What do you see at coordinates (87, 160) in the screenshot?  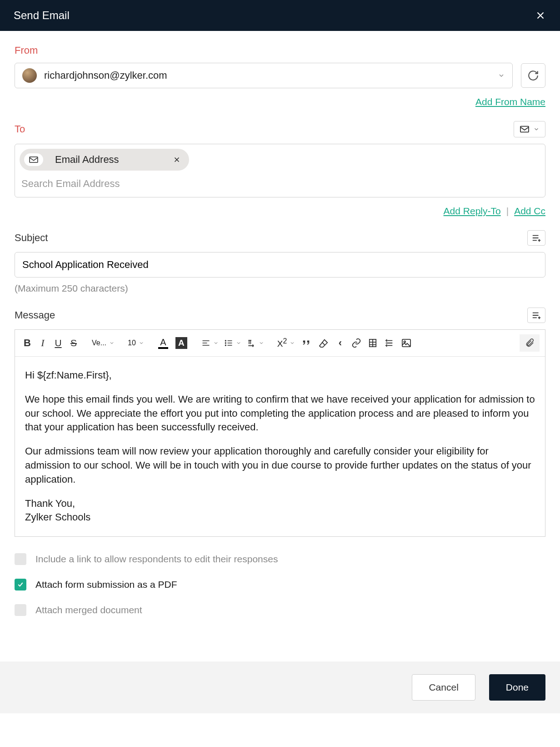 I see `chip-label: Email Address` at bounding box center [87, 160].